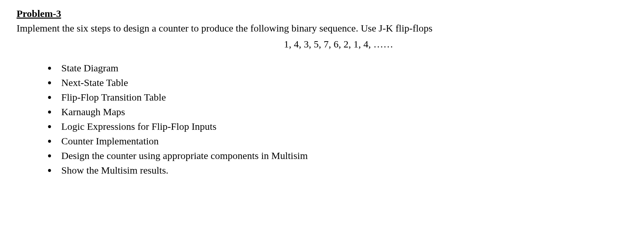  Describe the element at coordinates (322, 44) in the screenshot. I see `binary-sequence: 1, 4, 3, 5, 7, 6, 2, 1, 4, ……` at that location.